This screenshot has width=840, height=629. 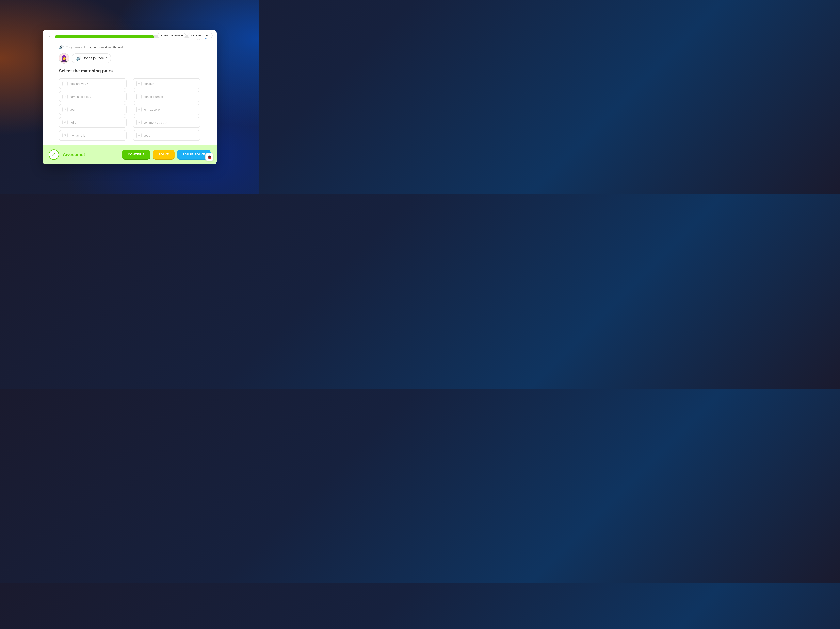 What do you see at coordinates (73, 122) in the screenshot?
I see `pair-text-4: hello` at bounding box center [73, 122].